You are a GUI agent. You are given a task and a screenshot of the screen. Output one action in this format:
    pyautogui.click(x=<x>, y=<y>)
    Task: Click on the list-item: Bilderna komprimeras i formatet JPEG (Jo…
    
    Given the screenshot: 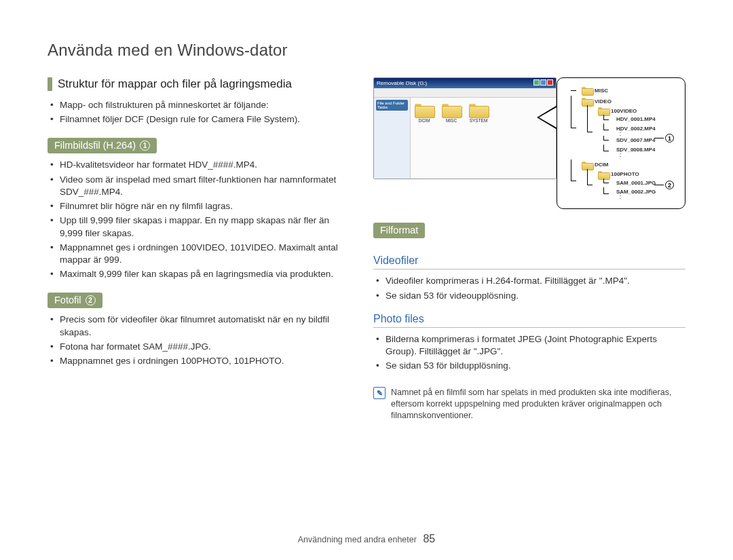 What is the action you would take?
    pyautogui.click(x=535, y=346)
    